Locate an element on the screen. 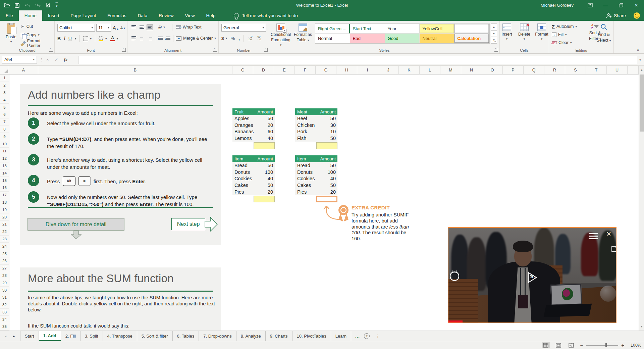  table-row: Apples50 is located at coordinates (254, 118).